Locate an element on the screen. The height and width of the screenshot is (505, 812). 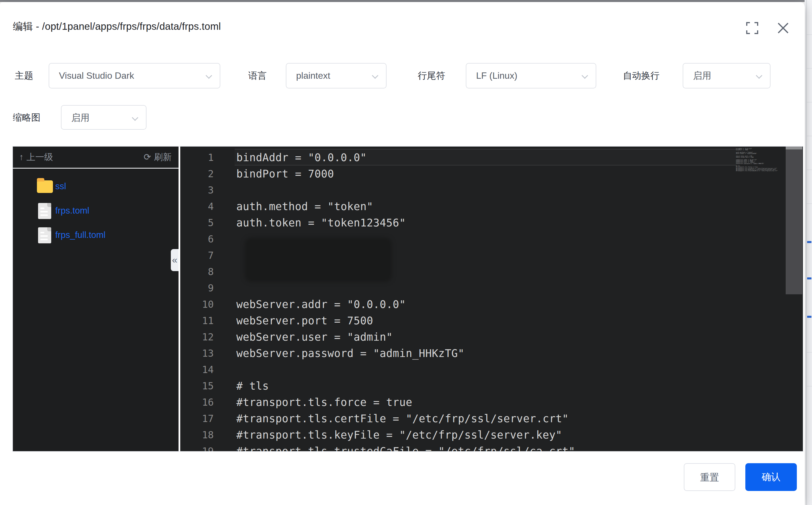
background-page-top-edge is located at coordinates (406, 1).